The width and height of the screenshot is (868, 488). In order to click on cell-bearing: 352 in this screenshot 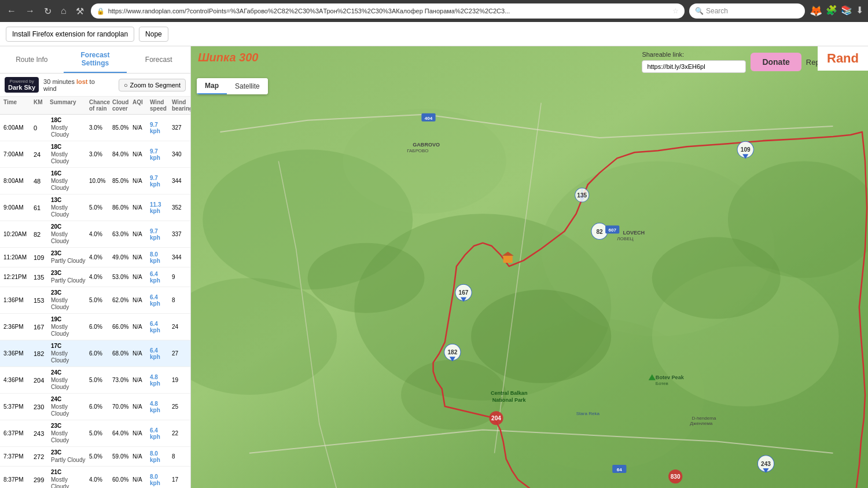, I will do `click(181, 207)`.